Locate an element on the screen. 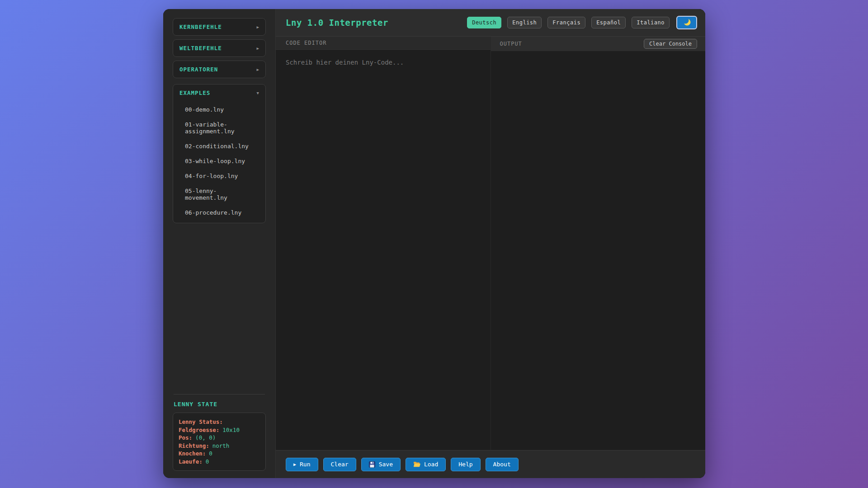  file-item: 03-while-loop.lny is located at coordinates (222, 161).